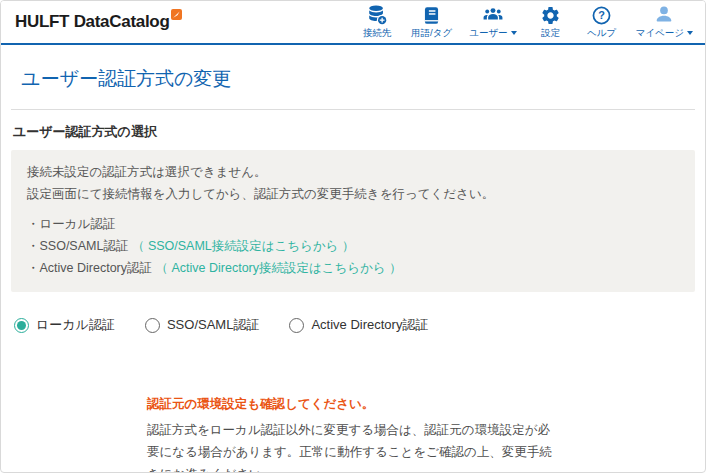 This screenshot has height=473, width=706. Describe the element at coordinates (377, 16) in the screenshot. I see `database-icon` at that location.